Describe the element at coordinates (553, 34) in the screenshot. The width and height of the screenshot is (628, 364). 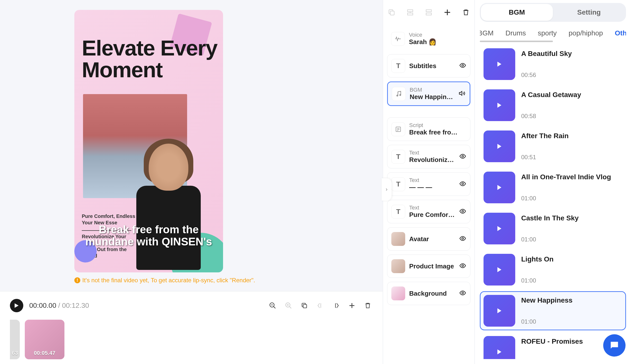
I see `bgm-categories: y BGM Drums sporty pop/hiphop Oth` at that location.